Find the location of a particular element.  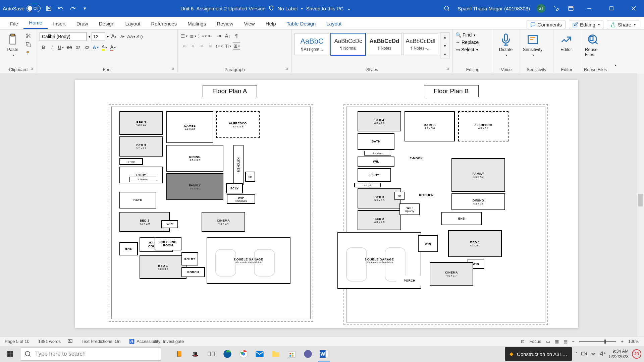

maximize-button is located at coordinates (611, 8).